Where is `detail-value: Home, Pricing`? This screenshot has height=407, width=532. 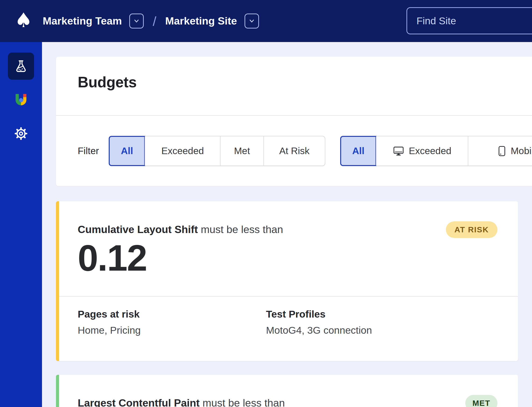 detail-value: Home, Pricing is located at coordinates (172, 330).